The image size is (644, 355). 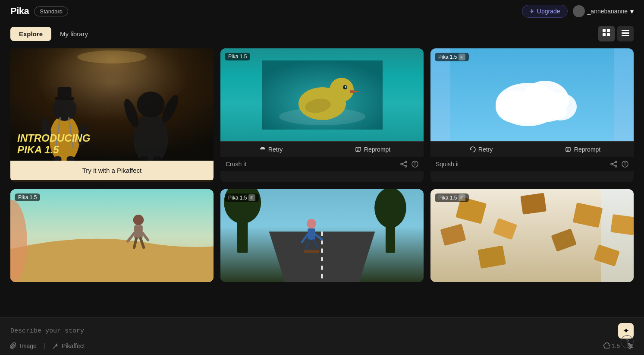 I want to click on prompt-row: ✦, so click(x=322, y=331).